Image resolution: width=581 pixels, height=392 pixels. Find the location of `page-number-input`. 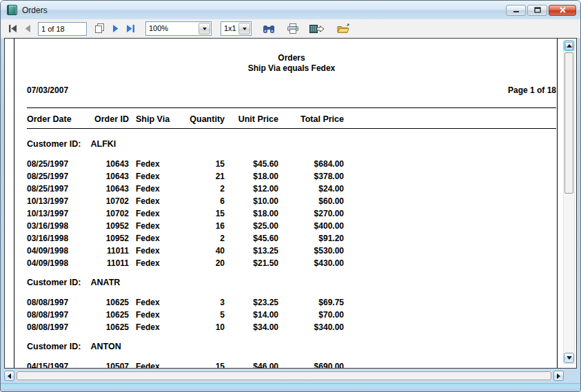

page-number-input is located at coordinates (62, 29).